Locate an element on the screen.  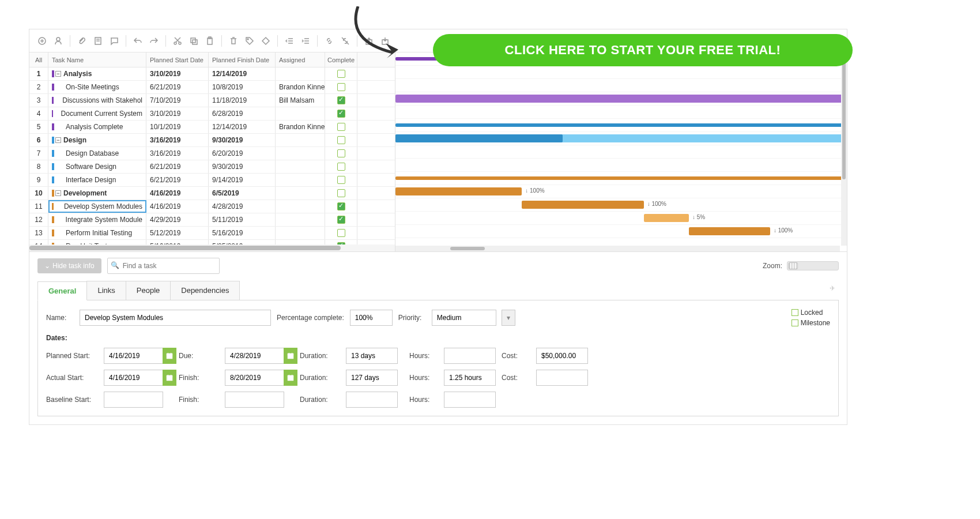
table-row: 2On-Site Meetings6/21/201910/8/2019Brand… is located at coordinates (212, 88).